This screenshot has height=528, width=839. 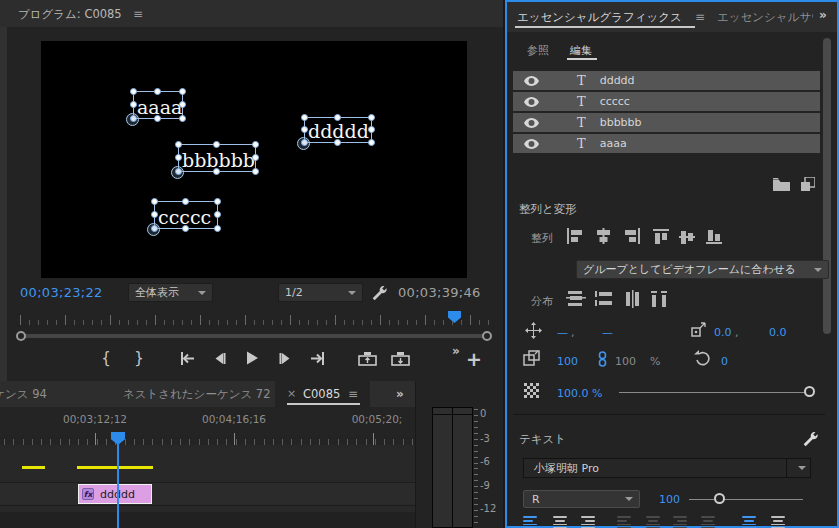 What do you see at coordinates (604, 298) in the screenshot?
I see `distribute-vertical-space-icon` at bounding box center [604, 298].